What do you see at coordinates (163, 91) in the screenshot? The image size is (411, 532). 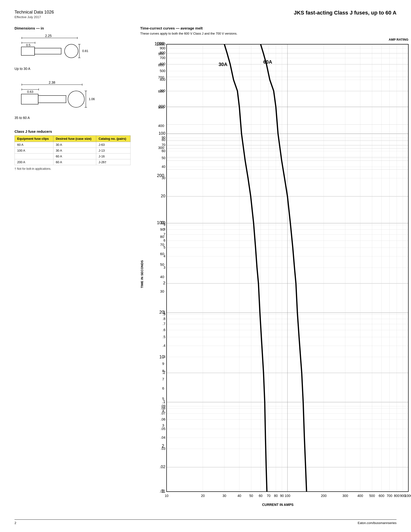 I see `svg-text: 300` at bounding box center [163, 91].